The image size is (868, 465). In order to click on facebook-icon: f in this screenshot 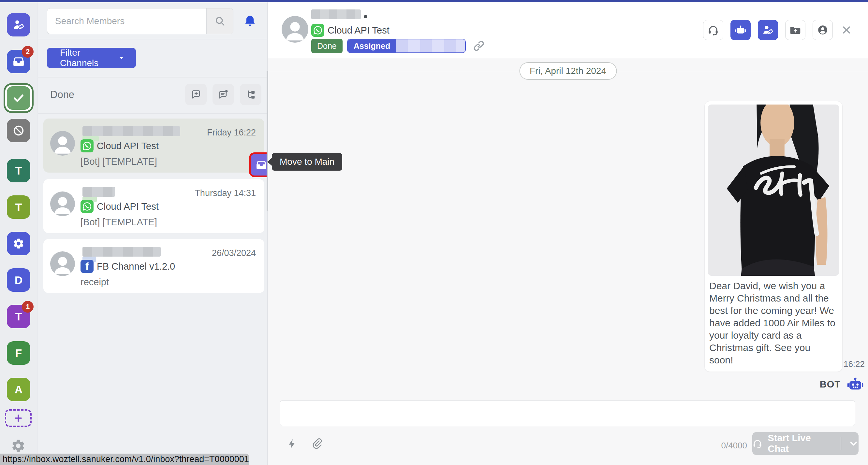, I will do `click(87, 266)`.